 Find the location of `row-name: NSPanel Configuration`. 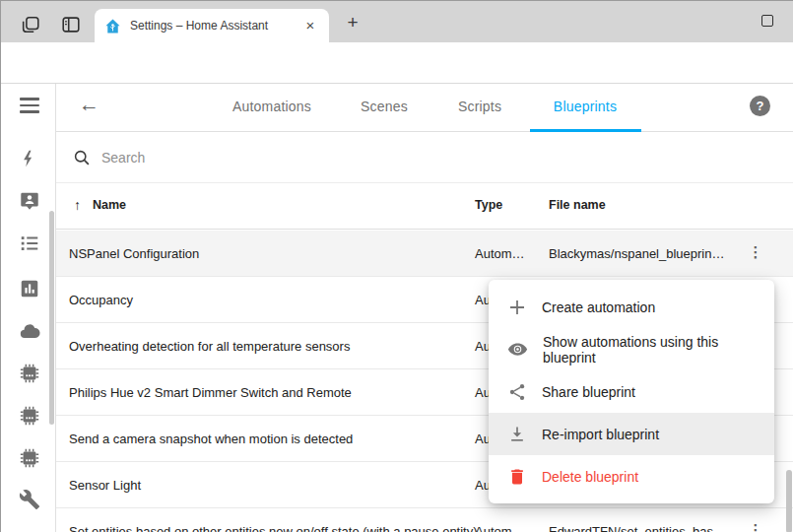

row-name: NSPanel Configuration is located at coordinates (134, 254).